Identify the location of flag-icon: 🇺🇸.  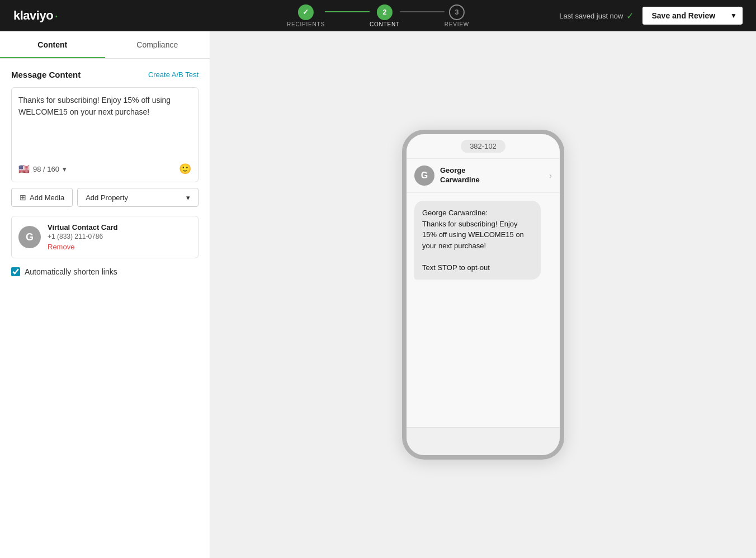
(24, 169).